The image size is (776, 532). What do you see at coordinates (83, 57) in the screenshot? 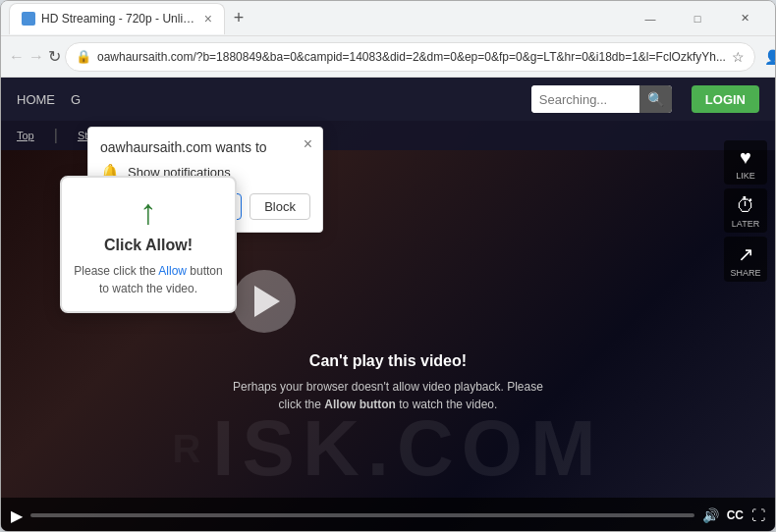
I see `security-icon: 🔒` at bounding box center [83, 57].